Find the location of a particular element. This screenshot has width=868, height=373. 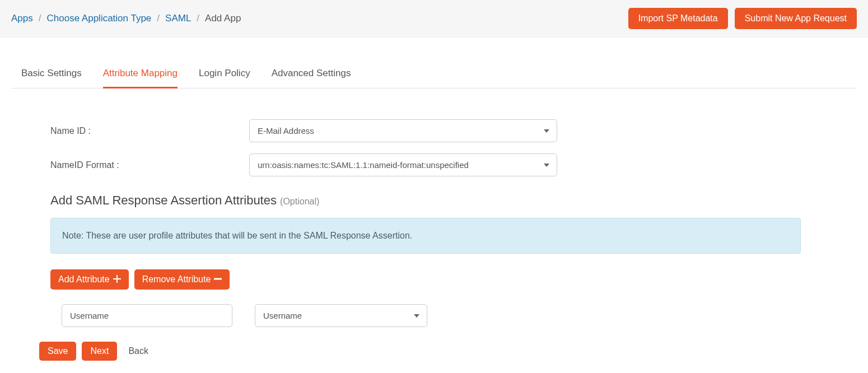

attribute-actions: Add Attribute Remove Attribute is located at coordinates (426, 279).